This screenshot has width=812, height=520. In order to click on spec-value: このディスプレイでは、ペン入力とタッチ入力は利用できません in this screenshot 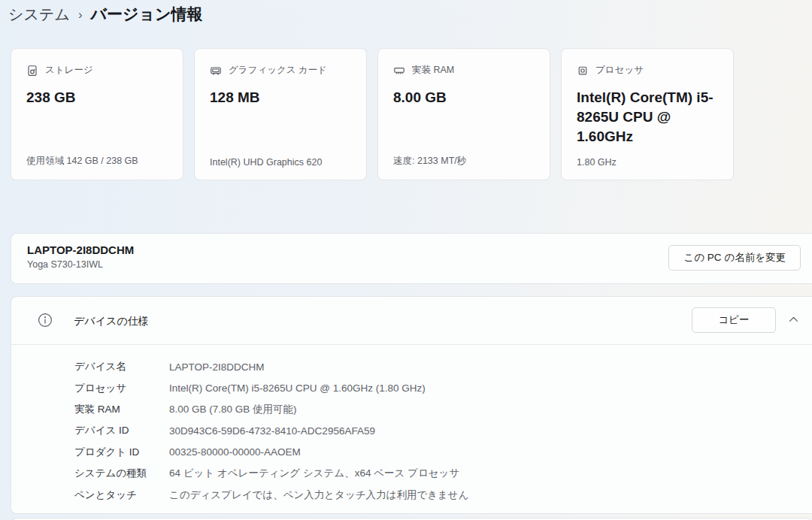, I will do `click(319, 495)`.